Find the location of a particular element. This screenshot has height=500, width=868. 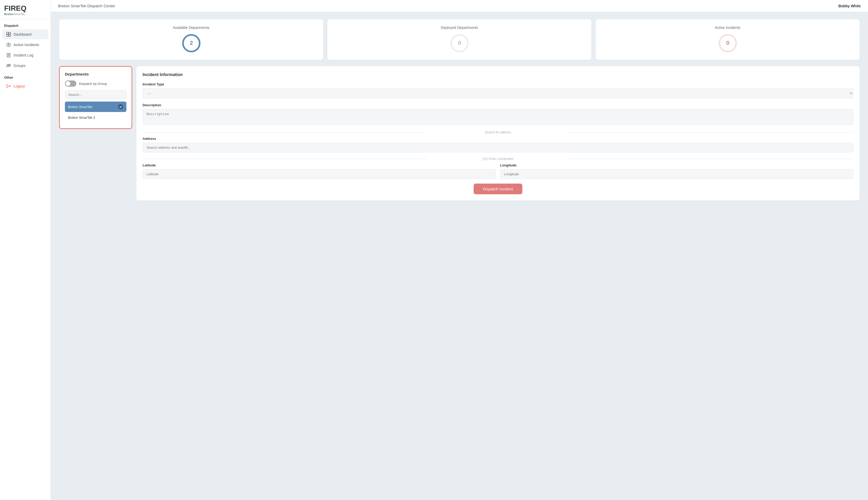

incident-type-label: Incident Type is located at coordinates (498, 84).